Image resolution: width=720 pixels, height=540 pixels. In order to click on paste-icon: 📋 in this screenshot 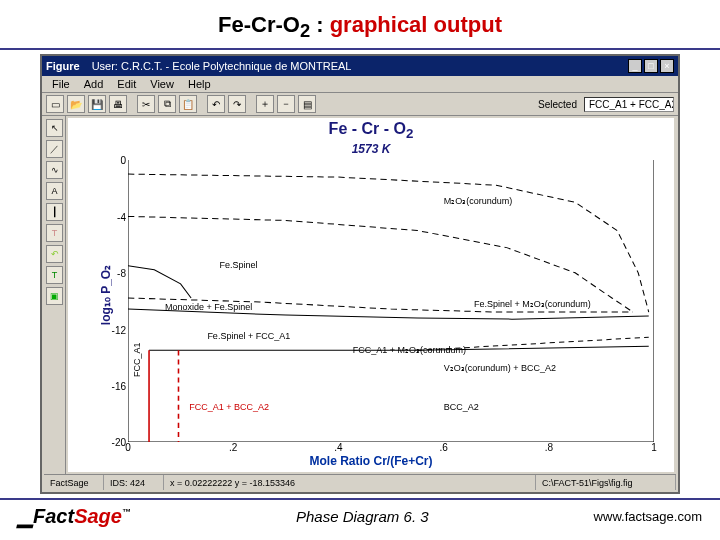, I will do `click(188, 104)`.